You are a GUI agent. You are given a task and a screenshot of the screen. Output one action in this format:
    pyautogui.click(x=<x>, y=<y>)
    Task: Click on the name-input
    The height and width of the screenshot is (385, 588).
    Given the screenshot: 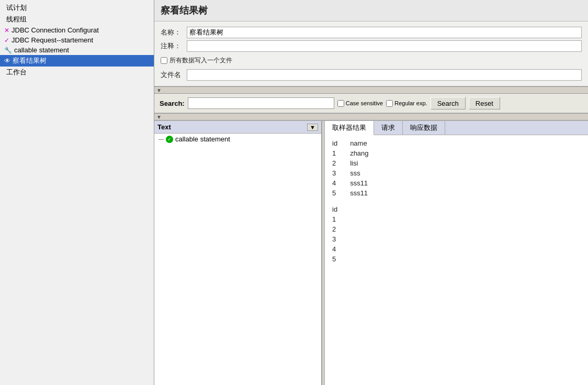 What is the action you would take?
    pyautogui.click(x=384, y=32)
    